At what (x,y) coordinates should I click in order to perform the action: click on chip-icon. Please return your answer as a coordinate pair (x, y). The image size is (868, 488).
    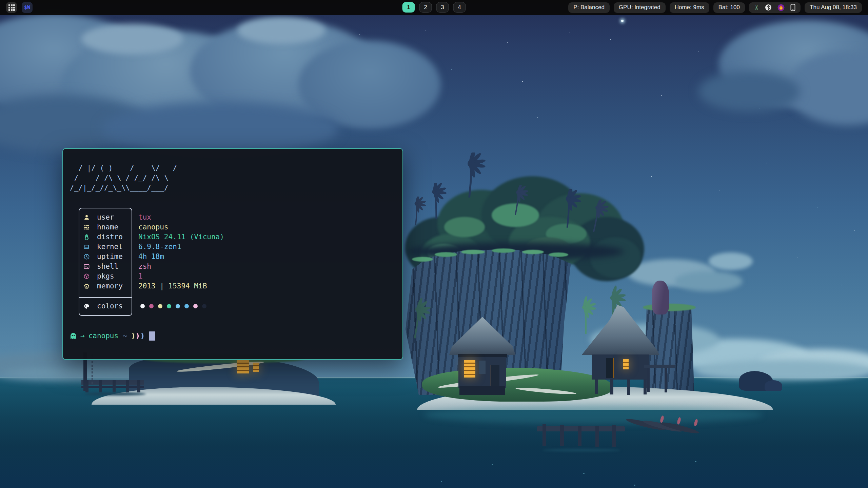
    Looking at the image, I should click on (86, 286).